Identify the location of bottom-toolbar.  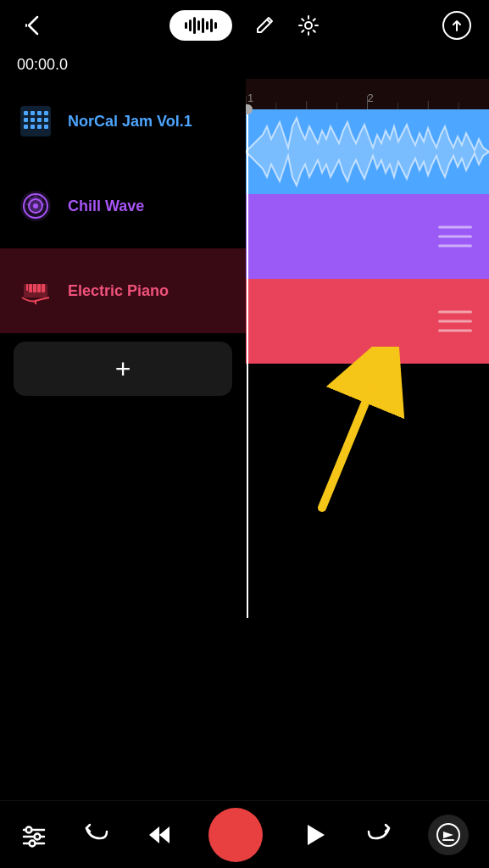
(244, 834).